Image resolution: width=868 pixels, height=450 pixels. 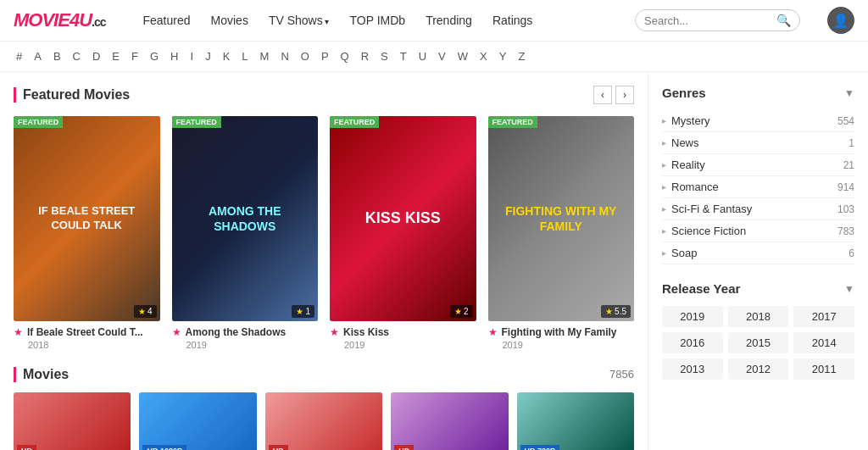 What do you see at coordinates (693, 317) in the screenshot?
I see `year-item-2019: 2019` at bounding box center [693, 317].